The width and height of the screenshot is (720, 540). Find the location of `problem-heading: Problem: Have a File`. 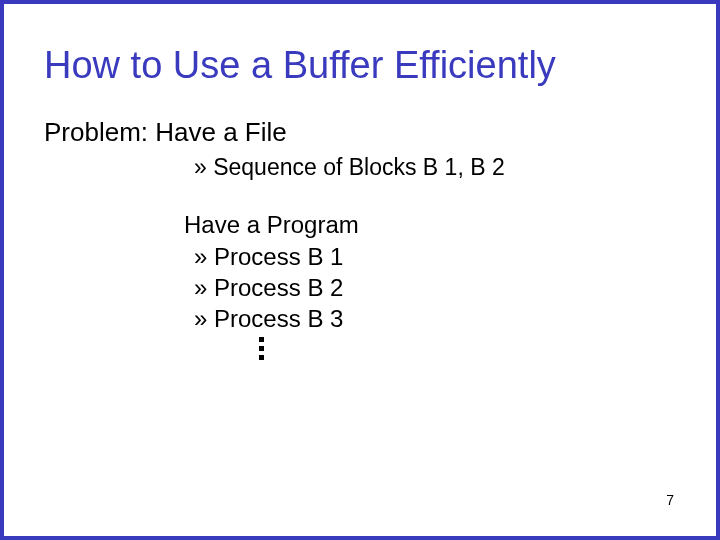

problem-heading: Problem: Have a File is located at coordinates (360, 132).